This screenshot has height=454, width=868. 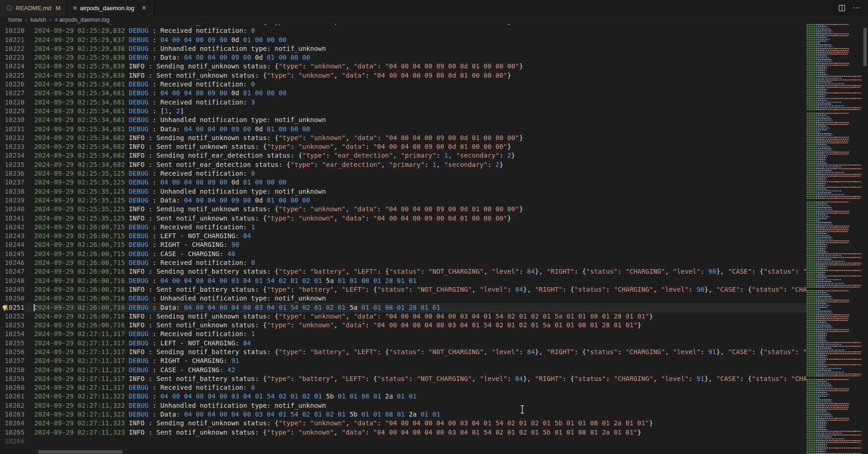 I want to click on log-line: 102412024-09-29 02:25:35,125 INFO : Sent…, so click(x=403, y=218).